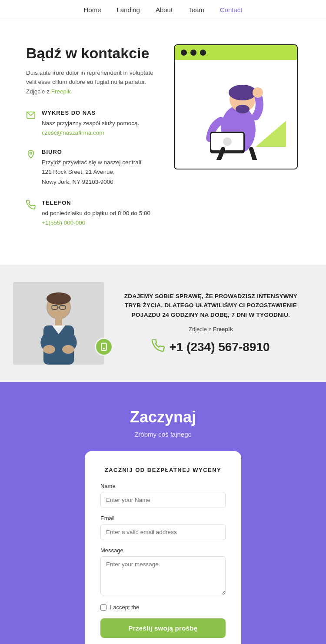  What do you see at coordinates (90, 113) in the screenshot?
I see `email-heading: WYKRES DO NAS` at bounding box center [90, 113].